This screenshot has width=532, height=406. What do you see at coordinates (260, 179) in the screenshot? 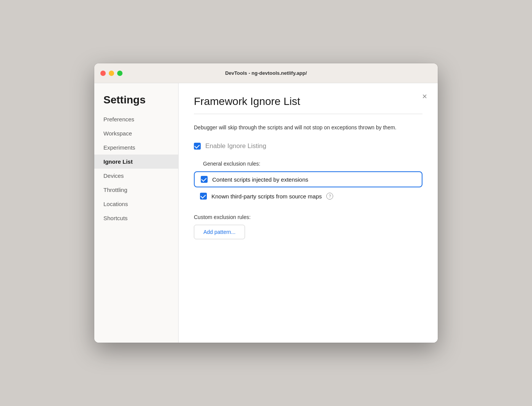
I see `rule-content-scripts-label: Content scripts injected by extensions` at bounding box center [260, 179].